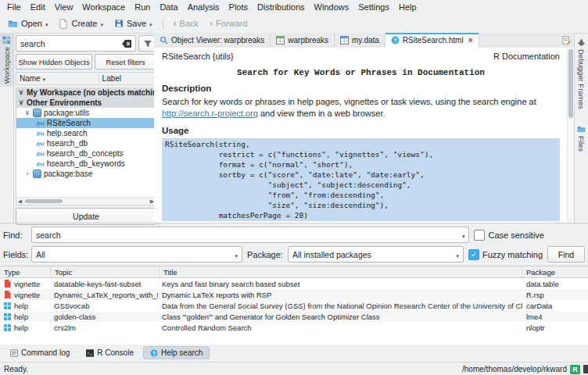 The height and width of the screenshot is (375, 588). I want to click on menu-windows: Windows, so click(332, 7).